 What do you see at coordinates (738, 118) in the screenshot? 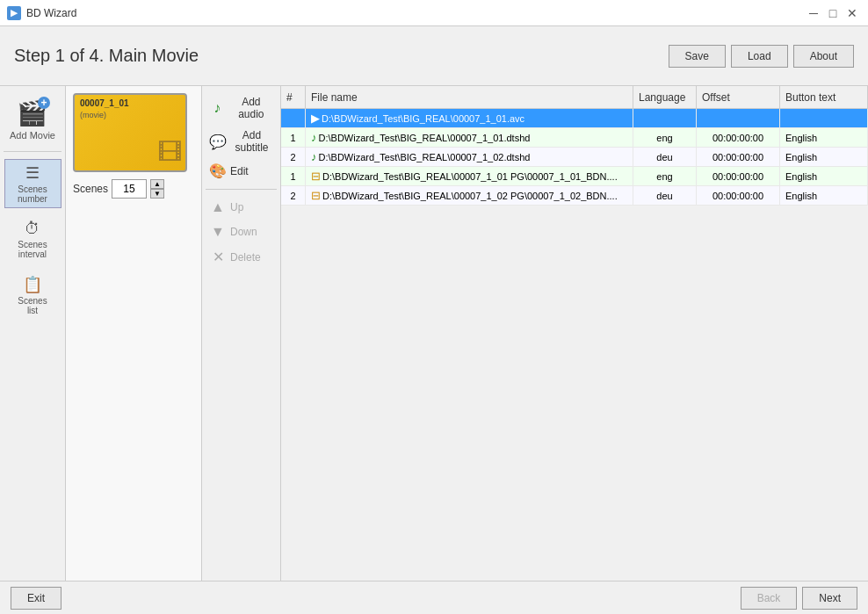
I see `row-offset` at bounding box center [738, 118].